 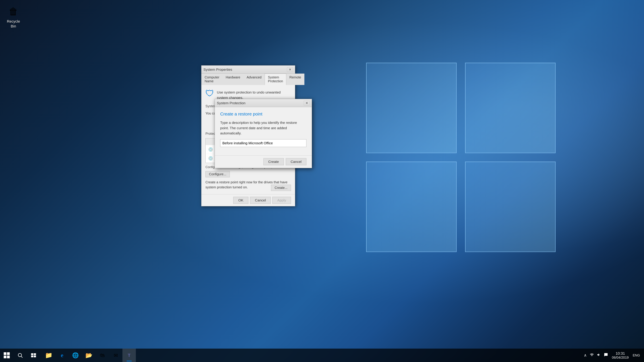 I want to click on dialog-header: 🛡 Use system protection to undo unwanted…, so click(x=248, y=94).